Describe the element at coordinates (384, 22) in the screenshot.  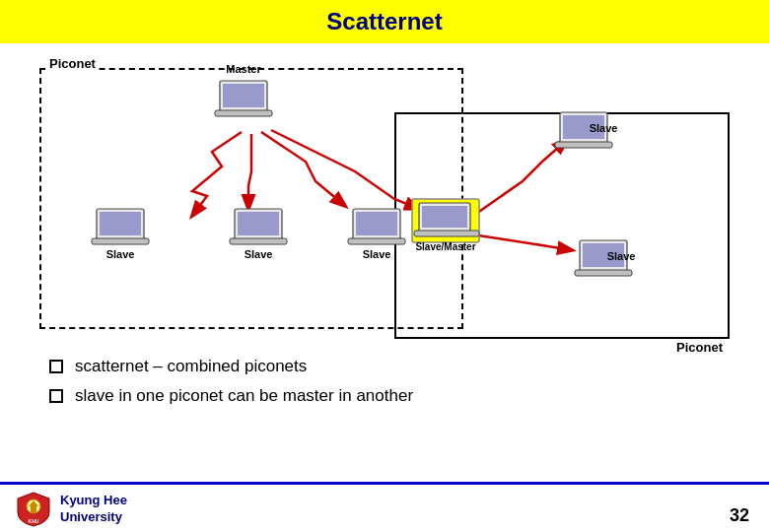
I see `title-bar: Scatternet` at that location.